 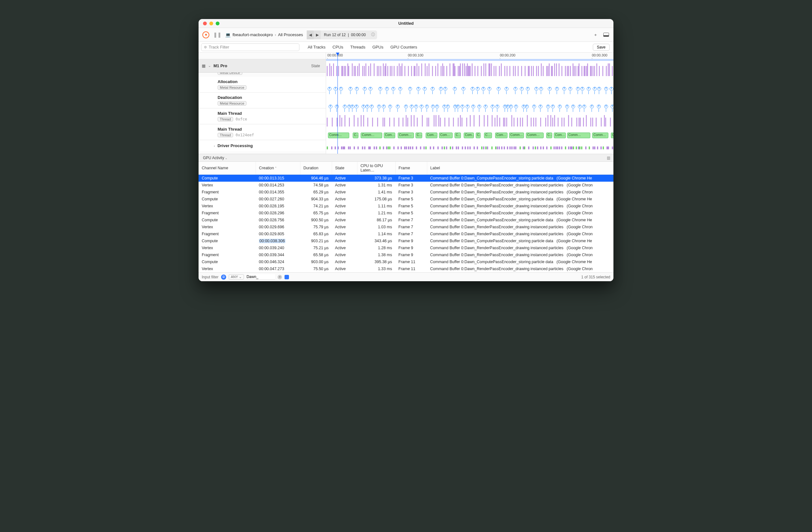 What do you see at coordinates (470, 56) in the screenshot?
I see `time-ruler: 00:00.000 00:00.100 00:00.200 00:00.300` at bounding box center [470, 56].